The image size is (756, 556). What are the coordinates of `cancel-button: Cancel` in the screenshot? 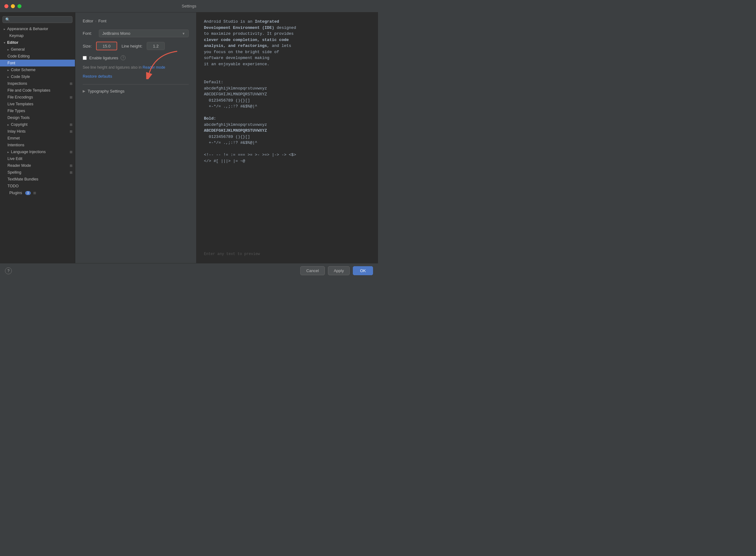 It's located at (313, 271).